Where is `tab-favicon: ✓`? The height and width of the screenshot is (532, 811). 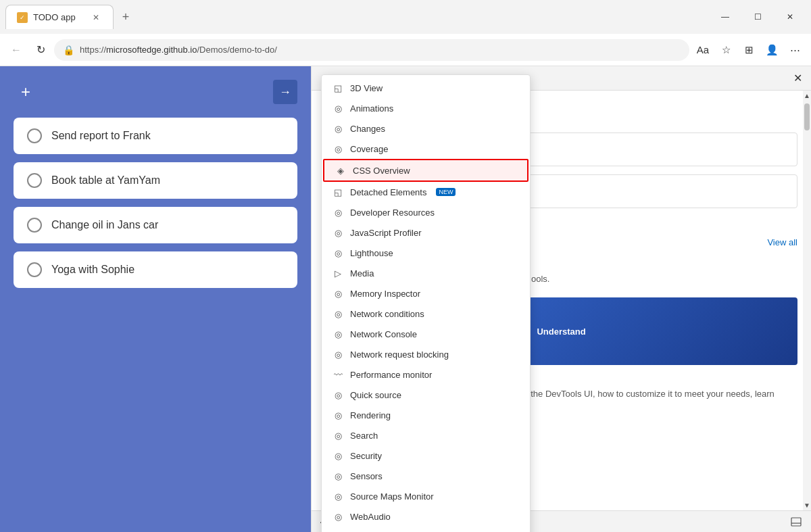
tab-favicon: ✓ is located at coordinates (22, 18).